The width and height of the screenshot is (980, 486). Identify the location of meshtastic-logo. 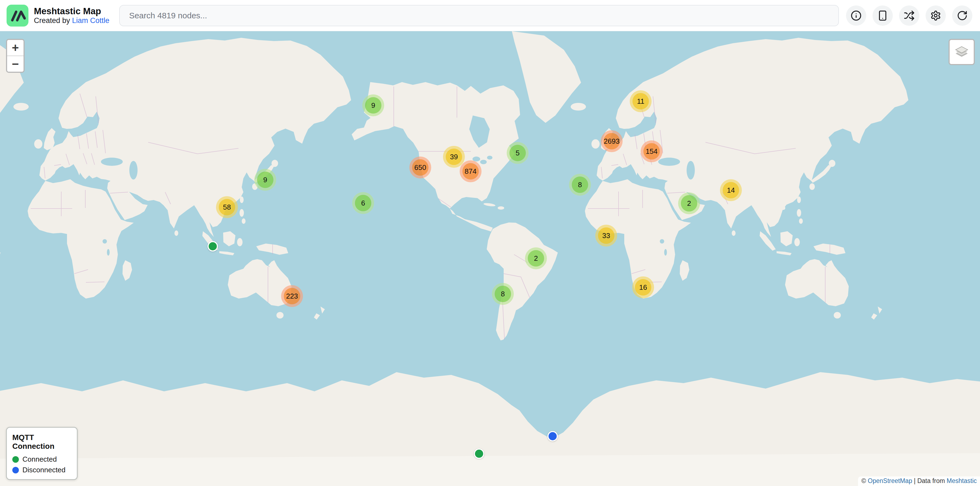
(18, 16).